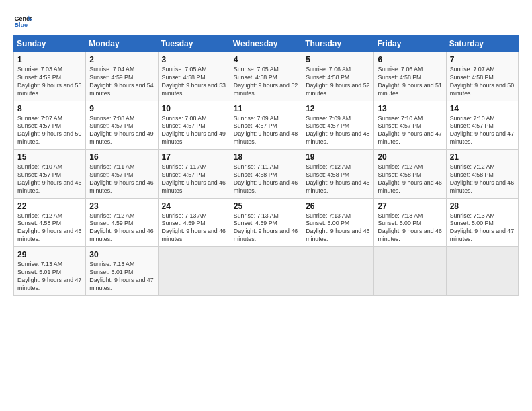  What do you see at coordinates (194, 206) in the screenshot?
I see `day-number: 24` at bounding box center [194, 206].